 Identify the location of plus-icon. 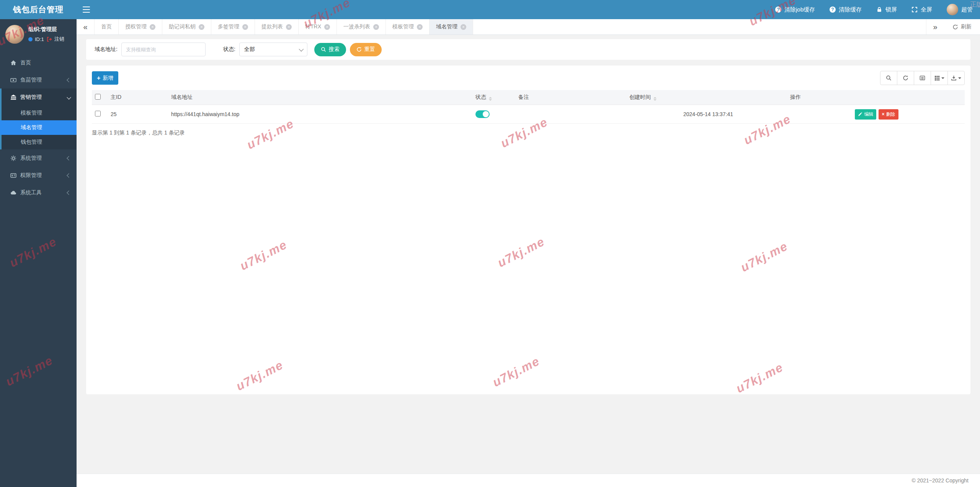
(99, 78).